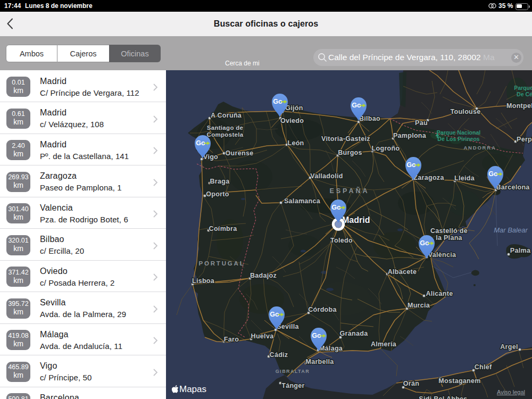 Image resolution: width=532 pixels, height=399 pixels. Describe the element at coordinates (263, 276) in the screenshot. I see `svg-text: Badajoz` at that location.